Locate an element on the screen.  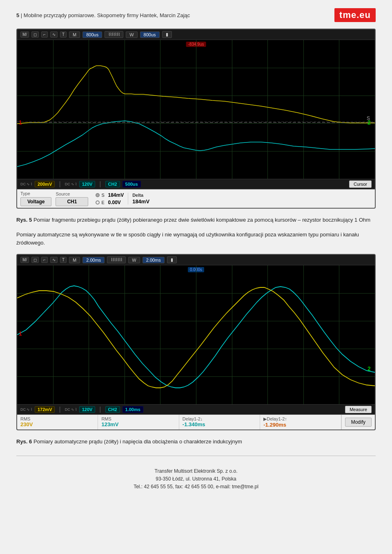
measure-cell-4: ▶Delay1-2↑ -1.290ms is located at coordinates (301, 422).